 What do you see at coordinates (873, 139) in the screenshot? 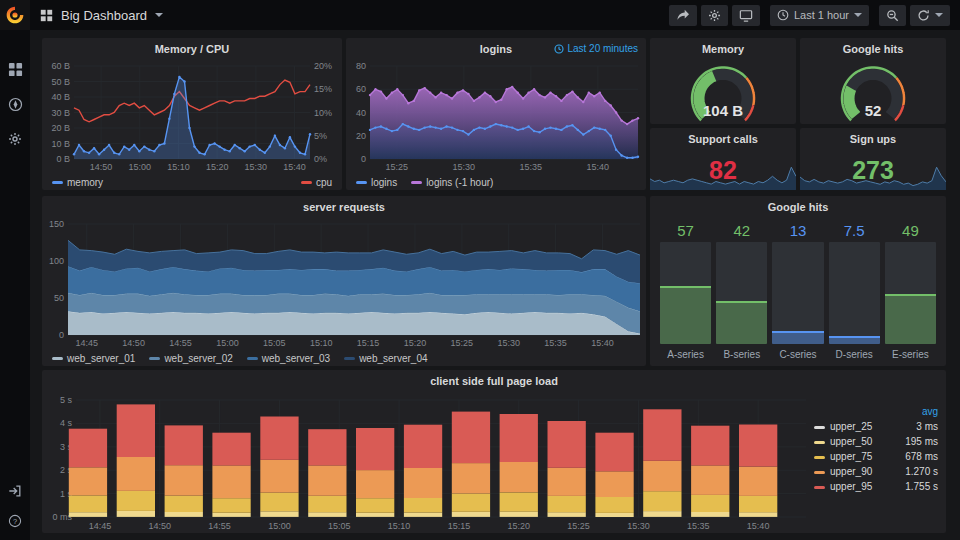
I see `panel-title: Sign ups` at bounding box center [873, 139].